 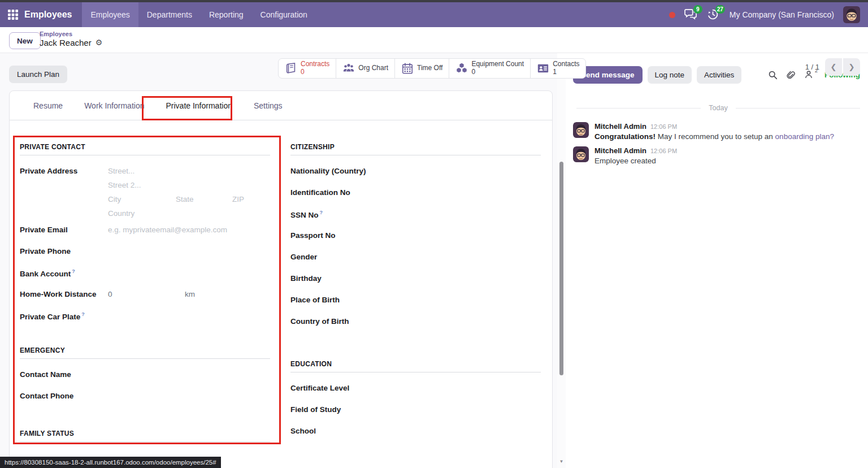 What do you see at coordinates (307, 68) in the screenshot?
I see `stat-button-contracts: Contracts 0` at bounding box center [307, 68].